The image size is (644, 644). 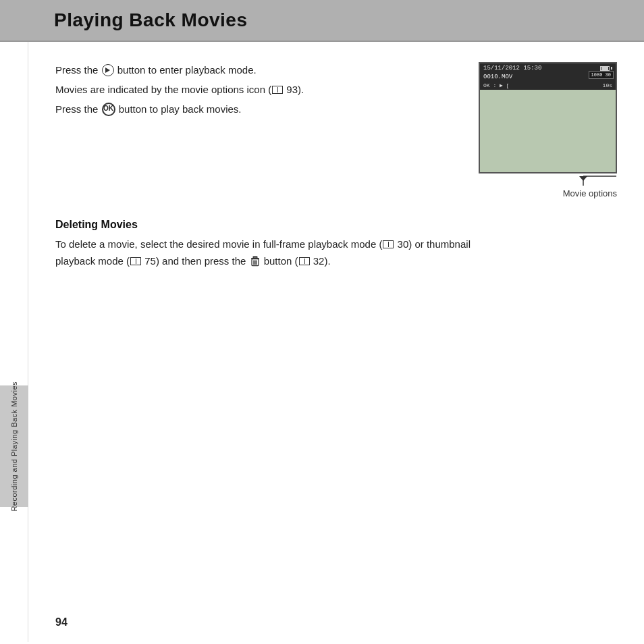 I want to click on book-icon, so click(x=277, y=90).